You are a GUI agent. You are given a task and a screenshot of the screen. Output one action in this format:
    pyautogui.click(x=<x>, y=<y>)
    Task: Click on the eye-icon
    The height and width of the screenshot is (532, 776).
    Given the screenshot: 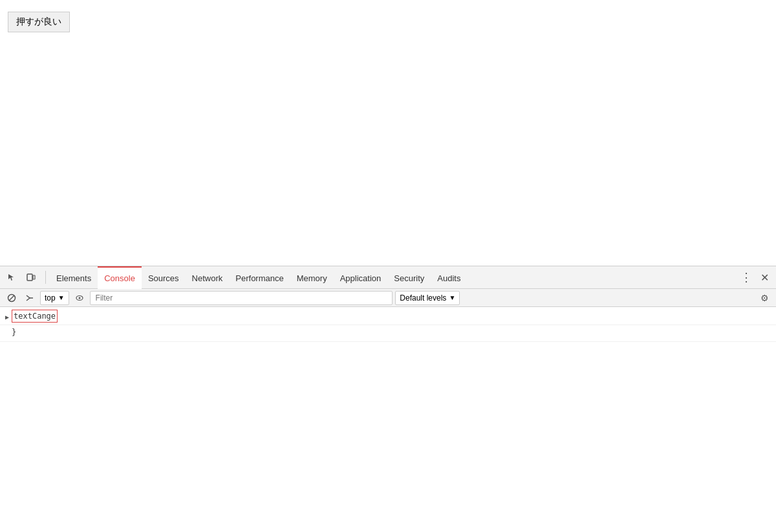 What is the action you would take?
    pyautogui.click(x=80, y=298)
    